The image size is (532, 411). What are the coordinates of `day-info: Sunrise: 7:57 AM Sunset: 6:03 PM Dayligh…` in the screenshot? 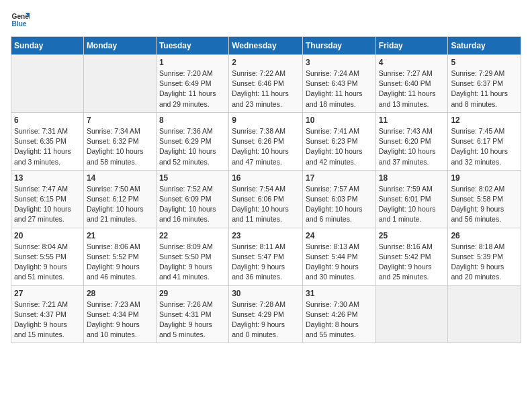 It's located at (339, 204).